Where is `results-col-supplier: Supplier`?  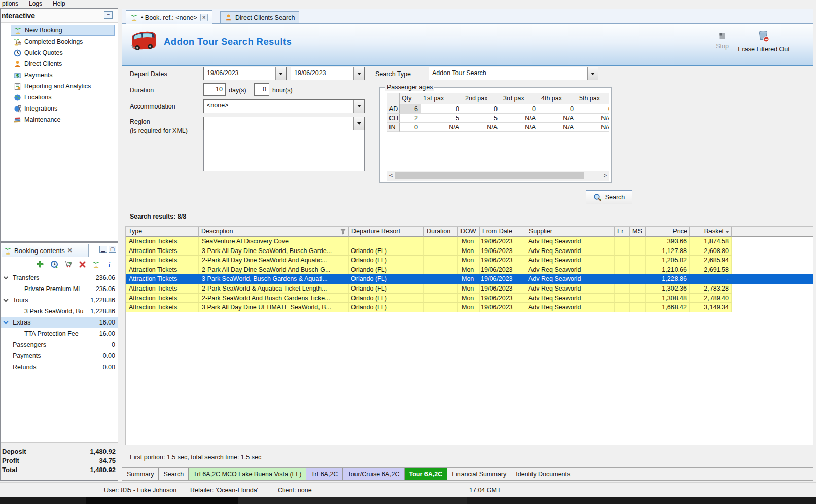 results-col-supplier: Supplier is located at coordinates (571, 232).